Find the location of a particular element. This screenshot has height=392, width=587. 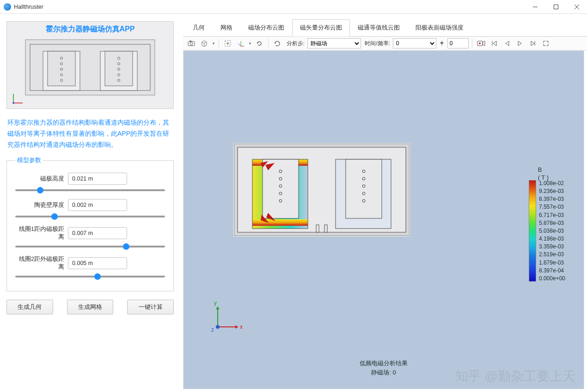

legend-tick: 0.000e+00 is located at coordinates (552, 278).